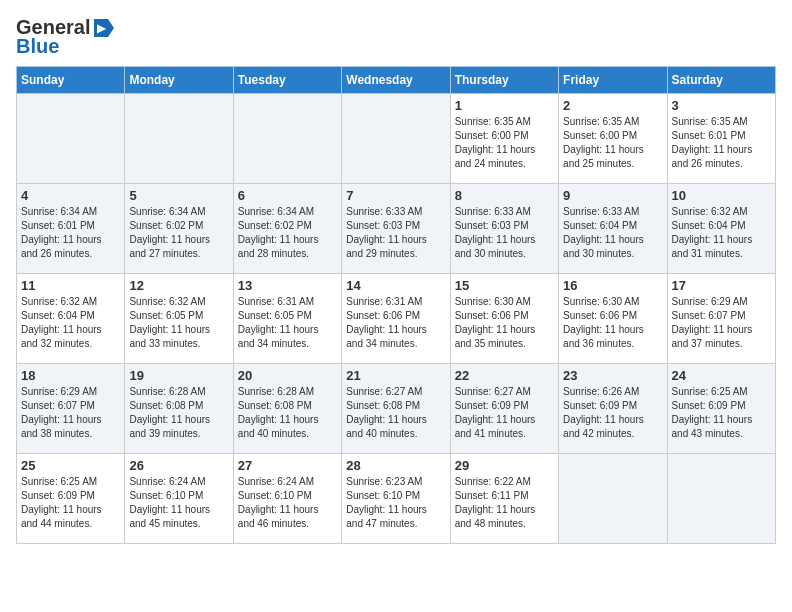 This screenshot has height=612, width=792. What do you see at coordinates (70, 233) in the screenshot?
I see `day-info: Sunrise: 6:34 AMSunset: 6:01 PMDaylight:…` at bounding box center [70, 233].